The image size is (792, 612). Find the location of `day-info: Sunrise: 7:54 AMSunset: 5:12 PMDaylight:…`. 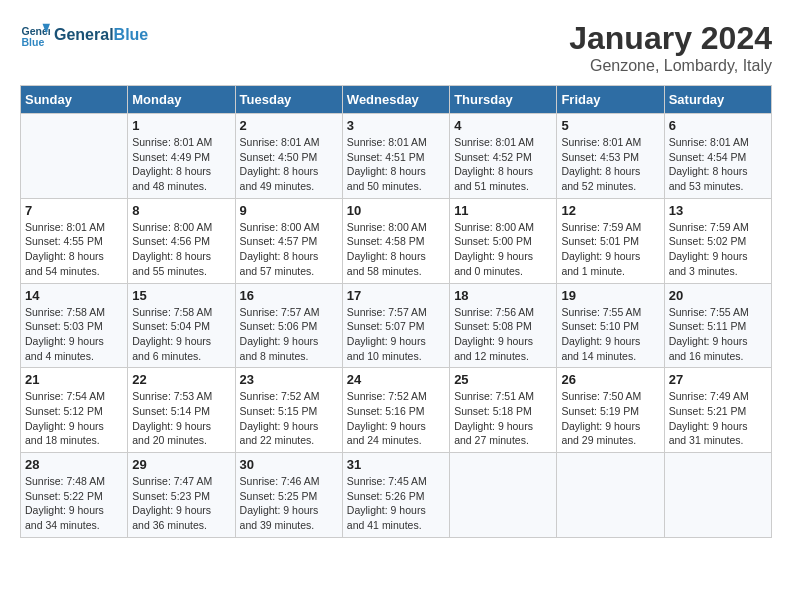

day-info: Sunrise: 7:54 AMSunset: 5:12 PMDaylight:… is located at coordinates (74, 418).